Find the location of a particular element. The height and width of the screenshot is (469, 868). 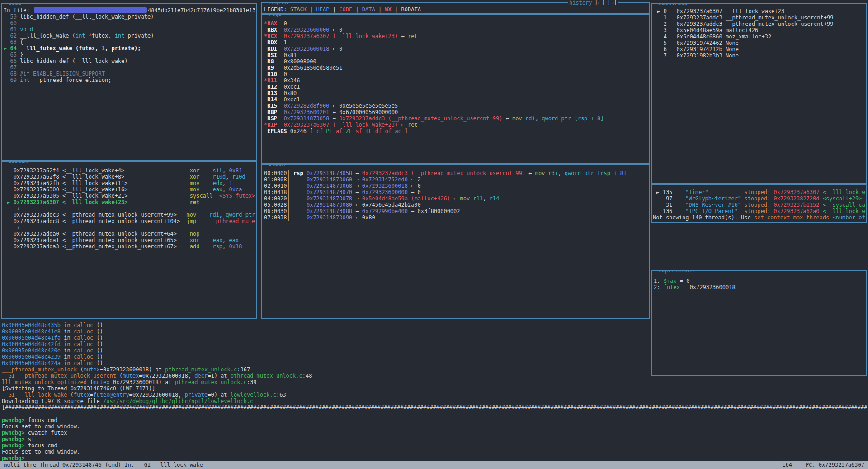

terminal-line: 06:0030│ 0x729314873088 → 0x7292990be400… is located at coordinates (456, 211).